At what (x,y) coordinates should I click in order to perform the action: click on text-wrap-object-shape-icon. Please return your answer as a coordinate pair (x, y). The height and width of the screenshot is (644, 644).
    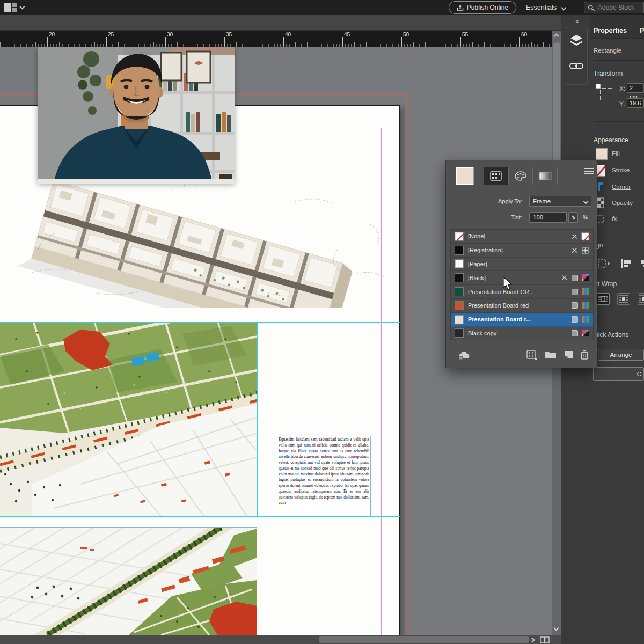
    Looking at the image, I should click on (641, 299).